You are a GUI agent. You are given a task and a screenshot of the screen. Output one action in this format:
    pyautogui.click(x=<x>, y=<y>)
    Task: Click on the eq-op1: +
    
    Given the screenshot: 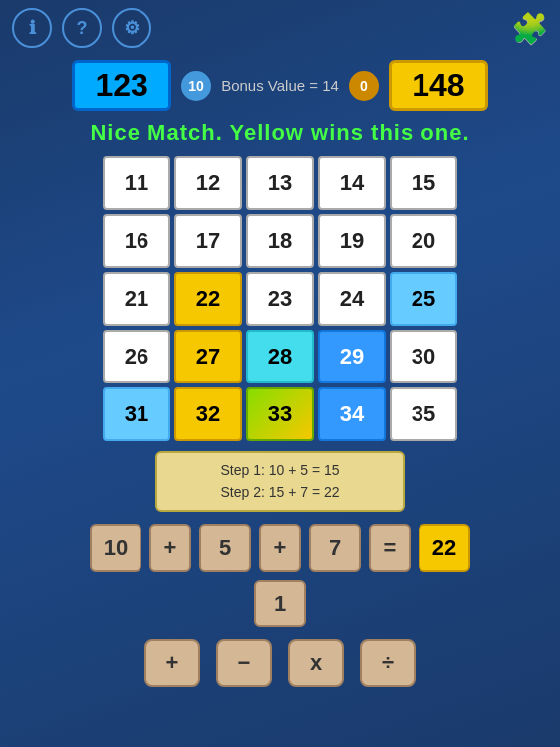 What is the action you would take?
    pyautogui.click(x=170, y=548)
    